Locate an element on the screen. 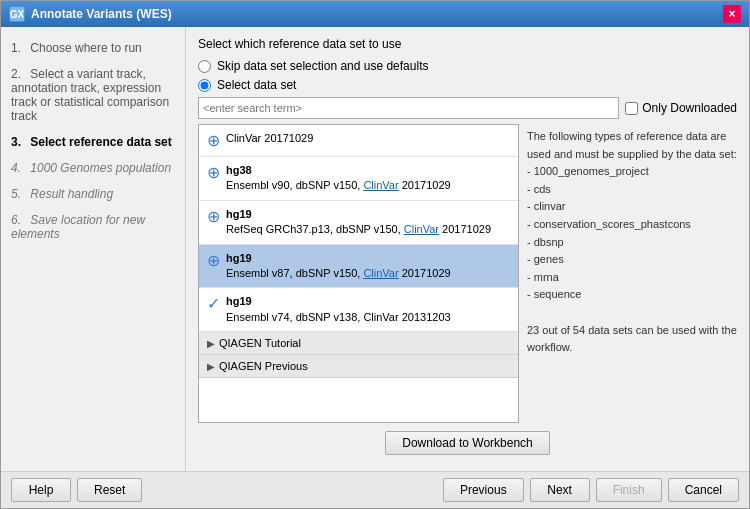 This screenshot has width=750, height=509. window-title: Annotate Variants (WES) is located at coordinates (102, 14).